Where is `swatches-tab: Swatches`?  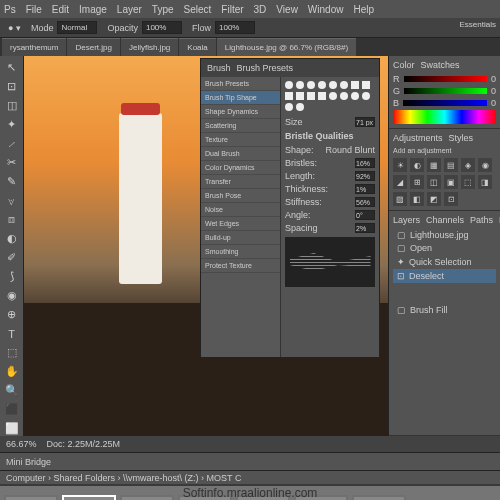
swatches-tab: Swatches is located at coordinates (440, 65).